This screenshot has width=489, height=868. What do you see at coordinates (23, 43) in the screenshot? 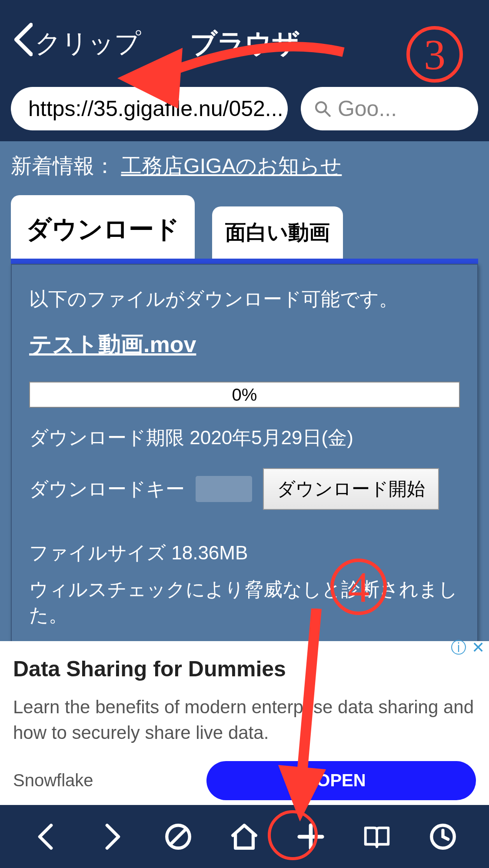
I see `back-chevron-icon` at bounding box center [23, 43].